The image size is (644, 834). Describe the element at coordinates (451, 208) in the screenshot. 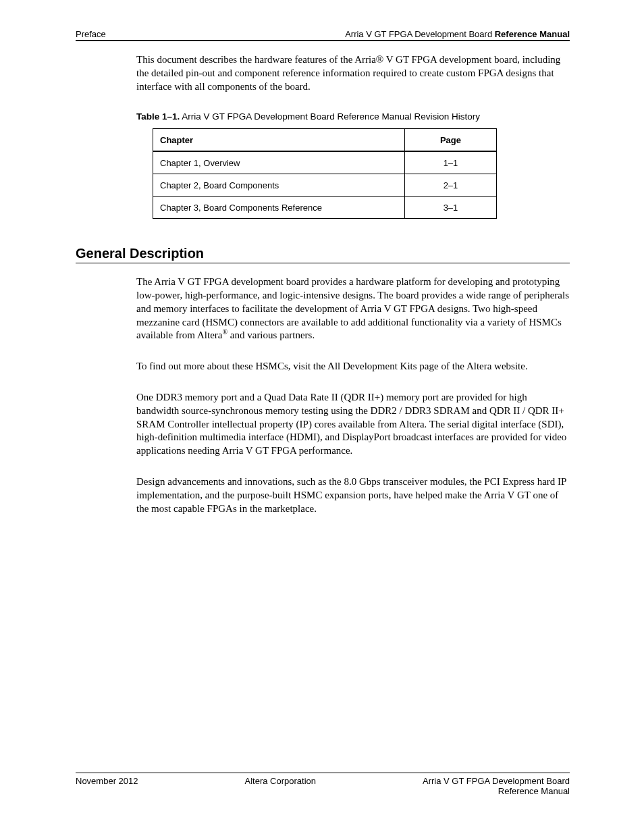

I see `cell-page: 3–1` at that location.